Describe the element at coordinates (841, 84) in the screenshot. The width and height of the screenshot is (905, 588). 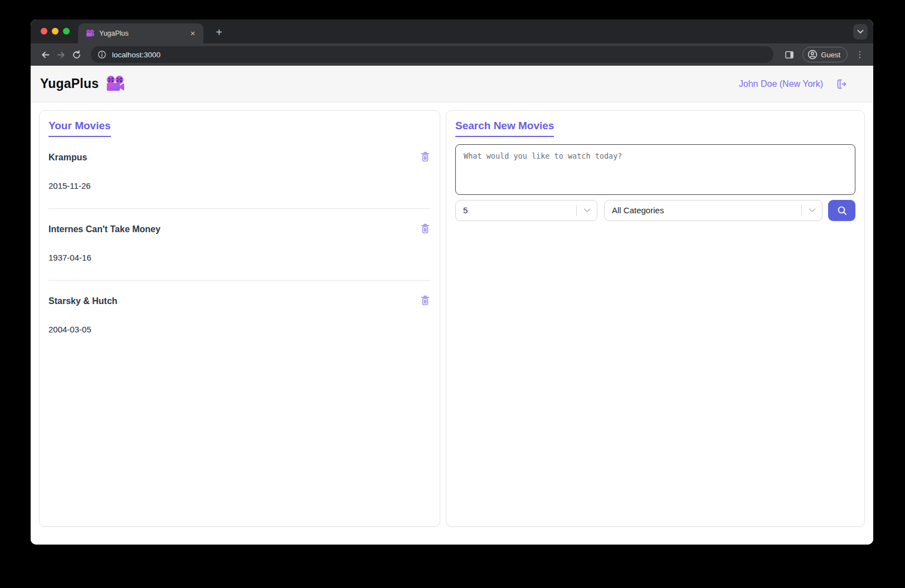
I see `logout-button` at that location.